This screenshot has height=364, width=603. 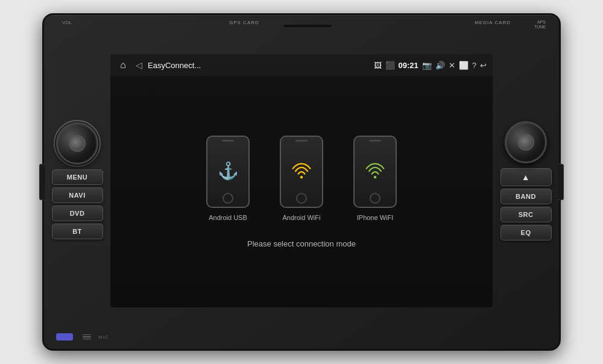 I want to click on iphone-wifi-label: IPhone WiFI, so click(x=375, y=218).